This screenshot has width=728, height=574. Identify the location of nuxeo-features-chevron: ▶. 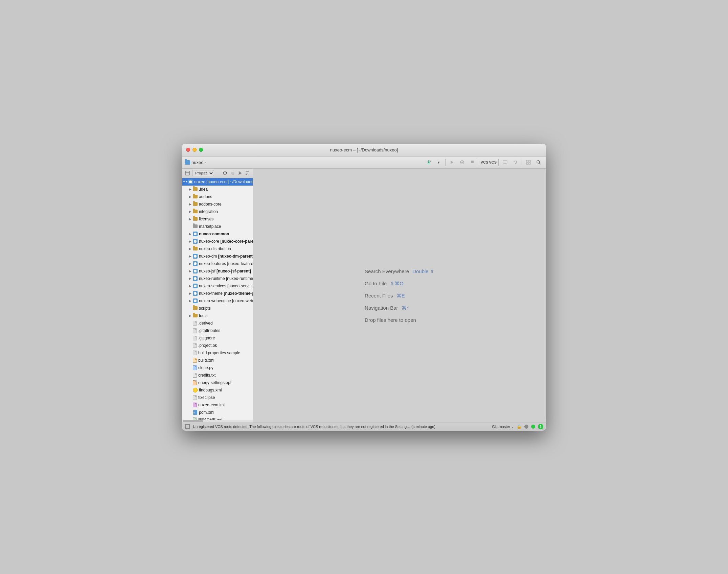
(190, 264).